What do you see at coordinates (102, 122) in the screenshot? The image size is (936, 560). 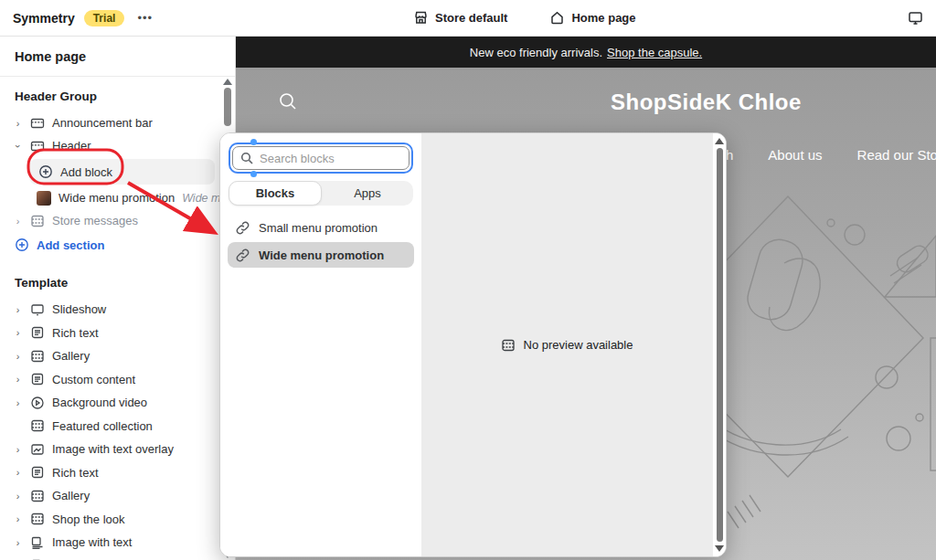 I see `sidebar-item-label: Announcement bar` at bounding box center [102, 122].